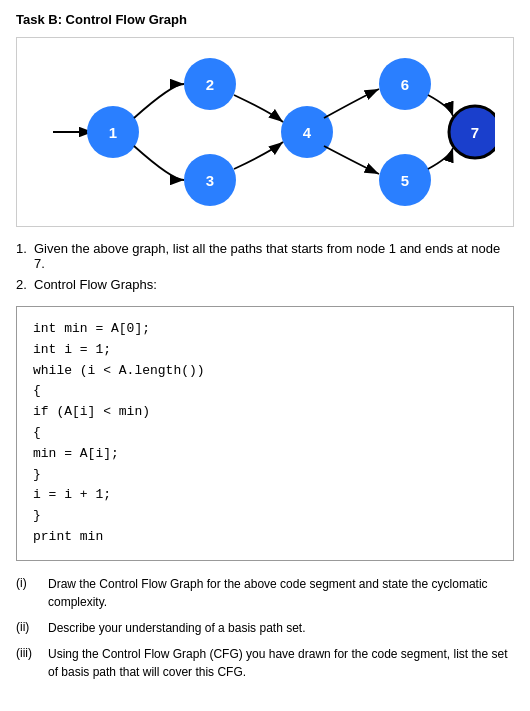 The width and height of the screenshot is (530, 711). What do you see at coordinates (96, 284) in the screenshot?
I see `question-2-text: Control Flow Graphs:` at bounding box center [96, 284].